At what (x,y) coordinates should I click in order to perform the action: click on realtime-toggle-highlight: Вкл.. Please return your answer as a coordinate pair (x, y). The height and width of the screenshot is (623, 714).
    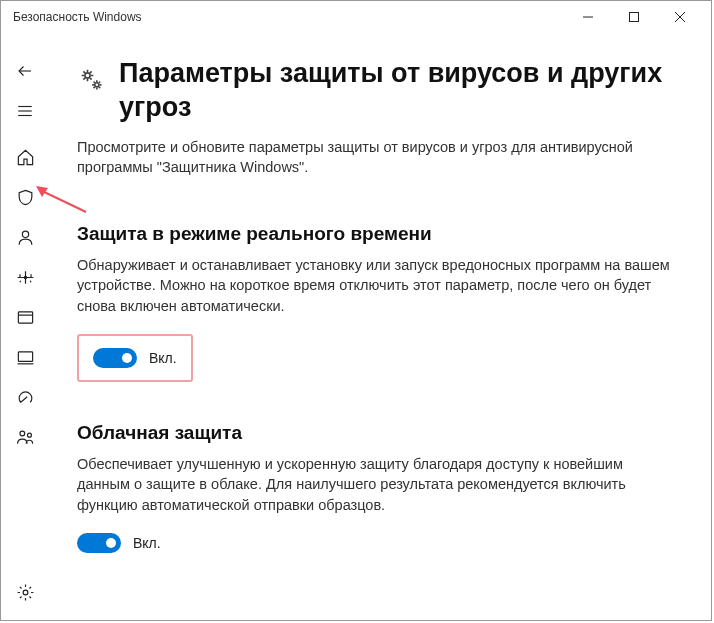
    Looking at the image, I should click on (135, 358).